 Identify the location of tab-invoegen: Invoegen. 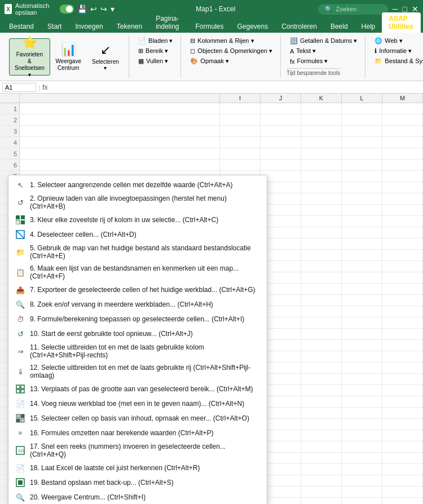
(89, 26).